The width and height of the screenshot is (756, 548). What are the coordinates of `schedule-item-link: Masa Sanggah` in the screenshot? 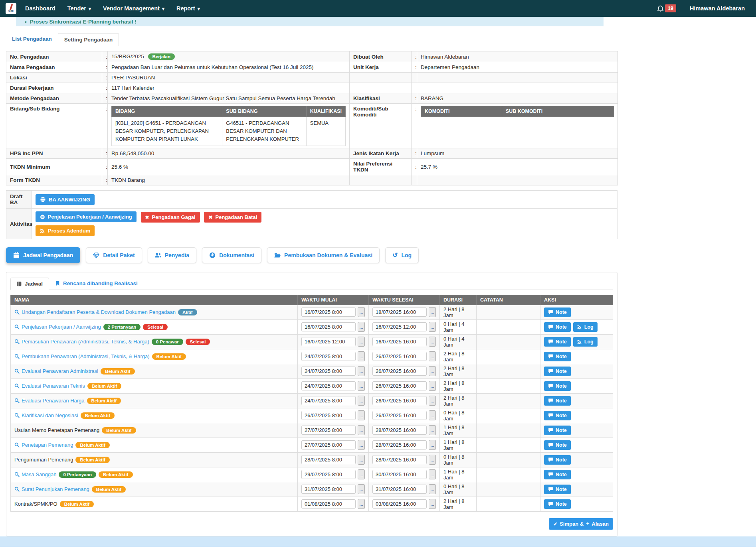 It's located at (39, 475).